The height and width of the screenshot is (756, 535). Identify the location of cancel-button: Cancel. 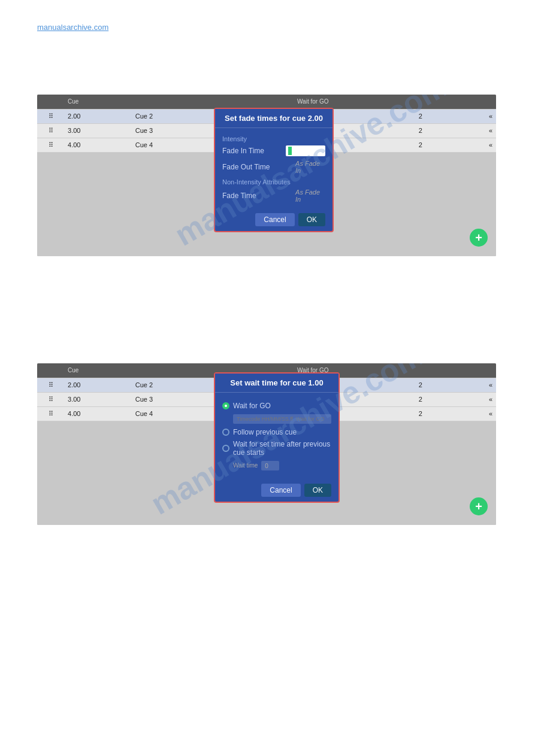
(274, 220).